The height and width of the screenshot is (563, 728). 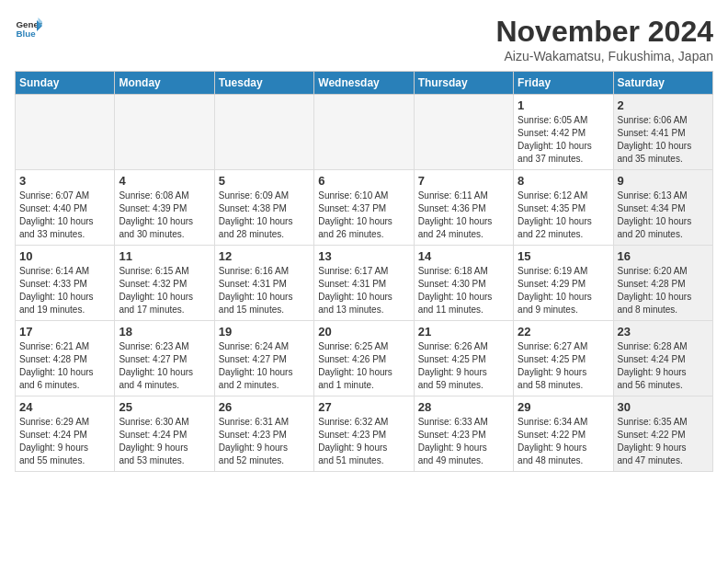 I want to click on week-row-2: 10Sunrise: 6:14 AM Sunset: 4:33 PM Dayli…, so click(x=364, y=283).